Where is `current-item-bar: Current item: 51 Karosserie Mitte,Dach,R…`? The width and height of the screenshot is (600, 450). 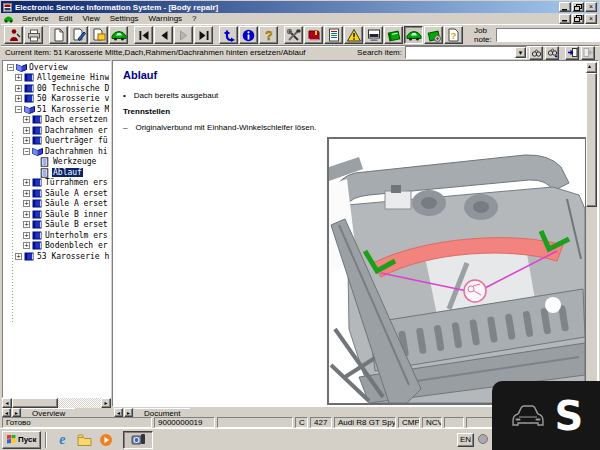
current-item-bar: Current item: 51 Karosserie Mitte,Dach,R… is located at coordinates (300, 52).